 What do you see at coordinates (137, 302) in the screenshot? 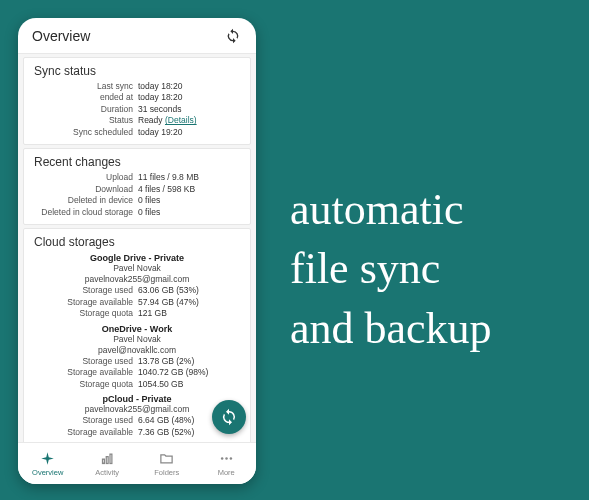
I see `storage-row: Storage available57.94 GB (47%)` at bounding box center [137, 302].